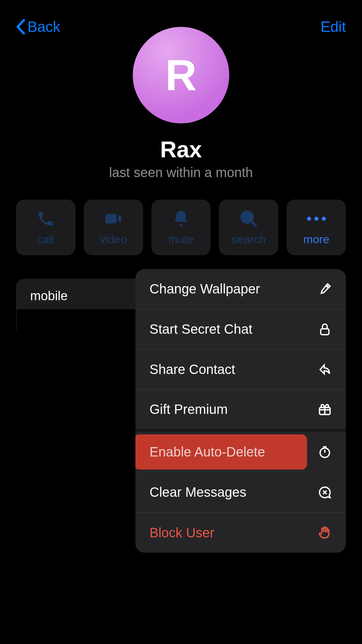 The width and height of the screenshot is (362, 644). Describe the element at coordinates (113, 227) in the screenshot. I see `video-button: video` at that location.